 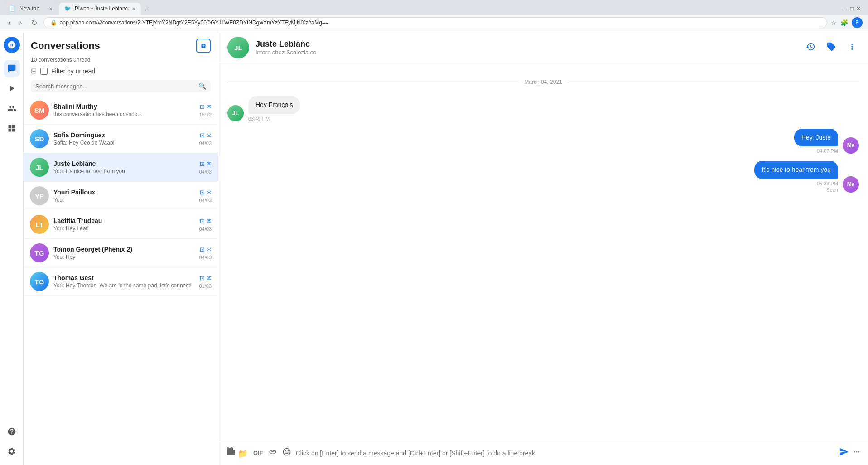 I want to click on url-bar: 🔒 app.piwaa.com/#/conversations/2-YTFjYm…, so click(x=435, y=23).